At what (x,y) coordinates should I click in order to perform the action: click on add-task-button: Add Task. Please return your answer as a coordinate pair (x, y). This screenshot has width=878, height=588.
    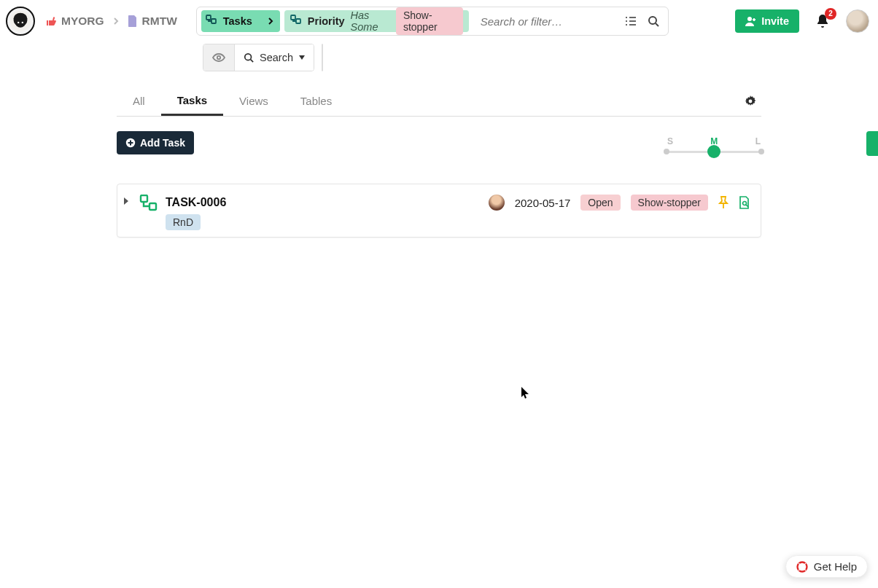
    Looking at the image, I should click on (155, 143).